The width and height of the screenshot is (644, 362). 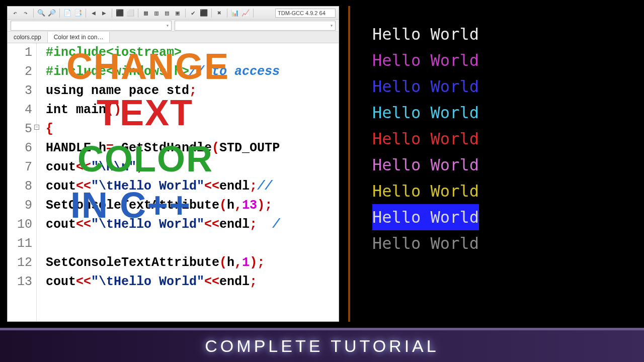 I want to click on toolbar-icon: ▶, so click(x=104, y=13).